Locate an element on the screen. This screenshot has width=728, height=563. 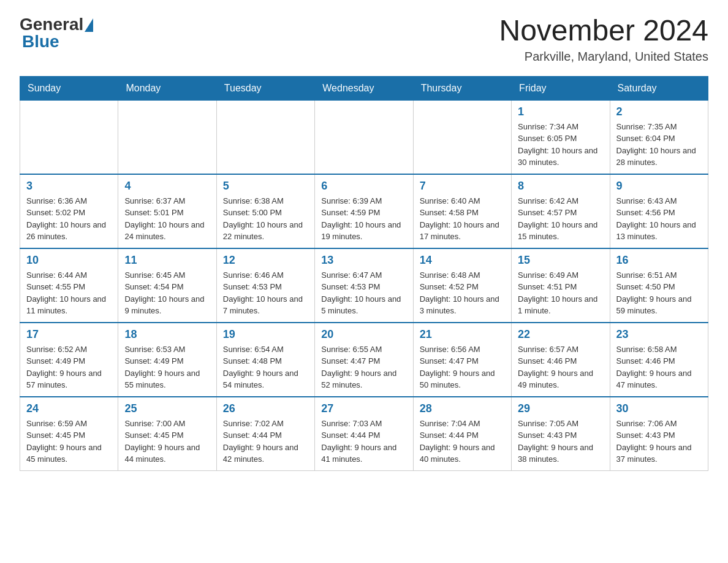
day-number: 26 is located at coordinates (266, 408).